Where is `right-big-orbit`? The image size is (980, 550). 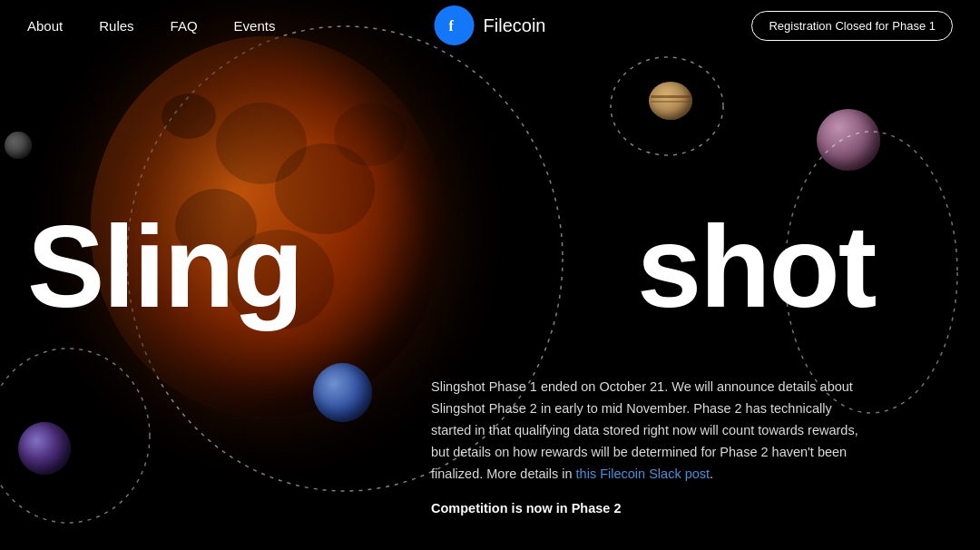
right-big-orbit is located at coordinates (871, 272).